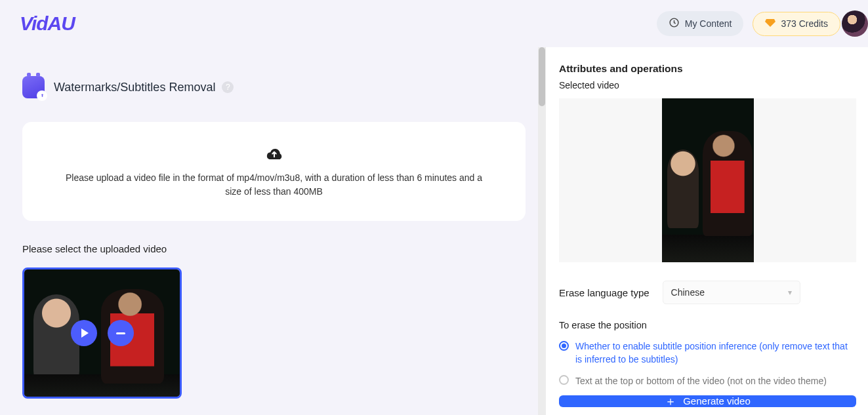 This screenshot has width=868, height=415. What do you see at coordinates (84, 333) in the screenshot?
I see `play-button` at bounding box center [84, 333].